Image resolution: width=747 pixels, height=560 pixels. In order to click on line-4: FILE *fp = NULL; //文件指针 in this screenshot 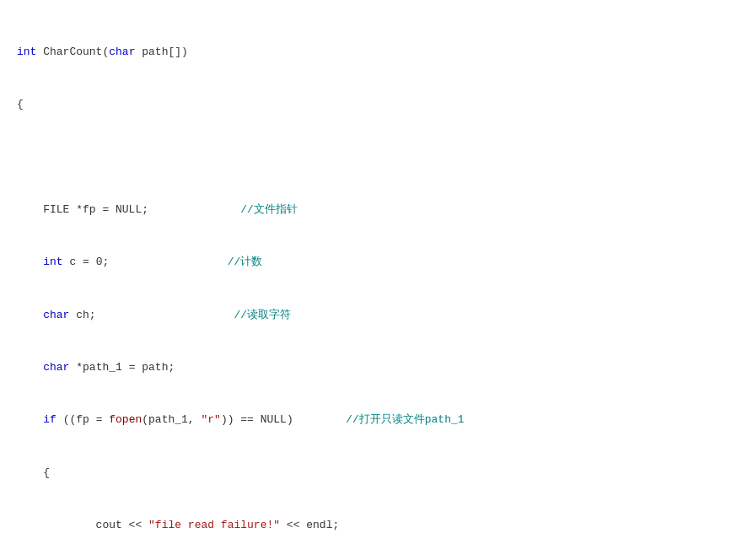, I will do `click(374, 211)`.